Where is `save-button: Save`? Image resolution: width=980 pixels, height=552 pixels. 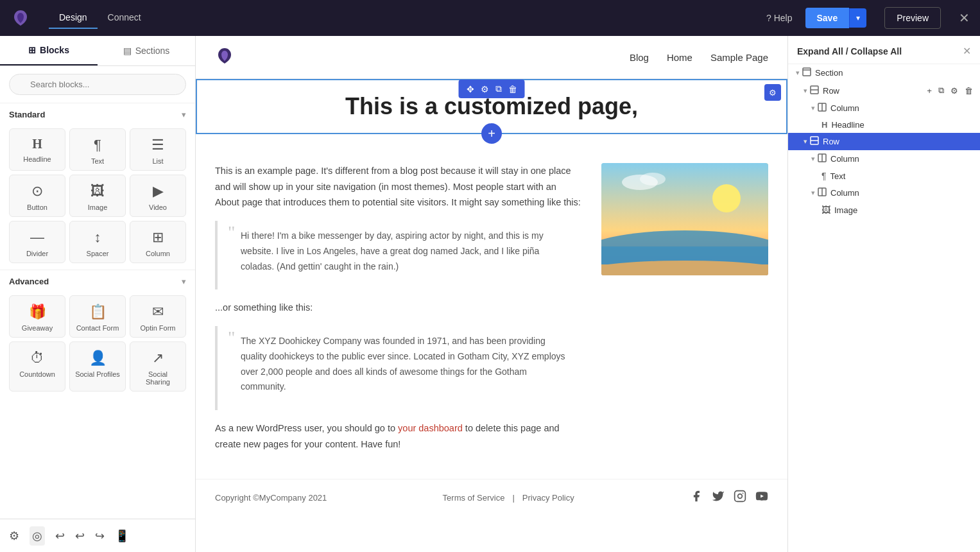 save-button: Save is located at coordinates (828, 18).